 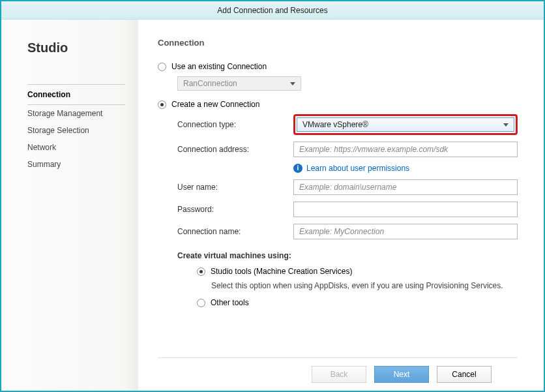 I want to click on create-new-label: Create a new Connection, so click(x=215, y=104).